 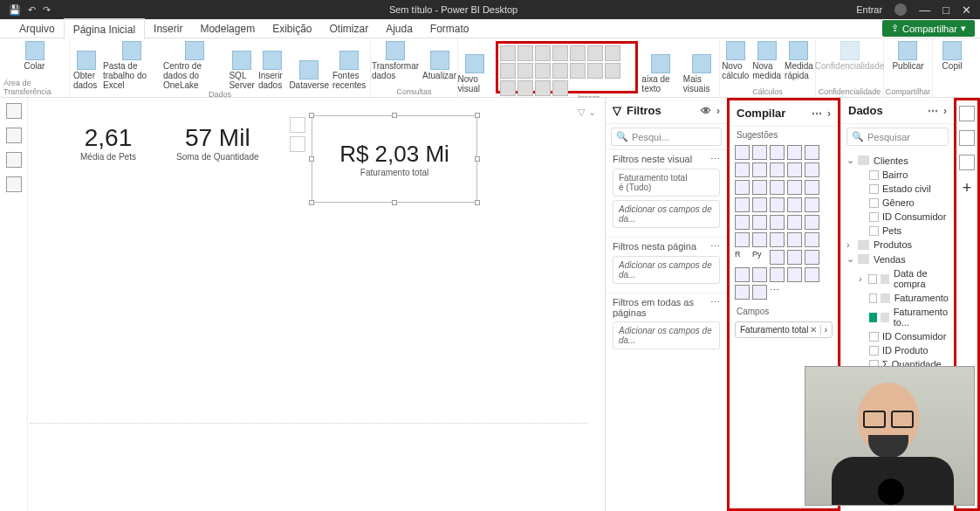 What do you see at coordinates (897, 203) in the screenshot?
I see `field-genero: Gênero` at bounding box center [897, 203].